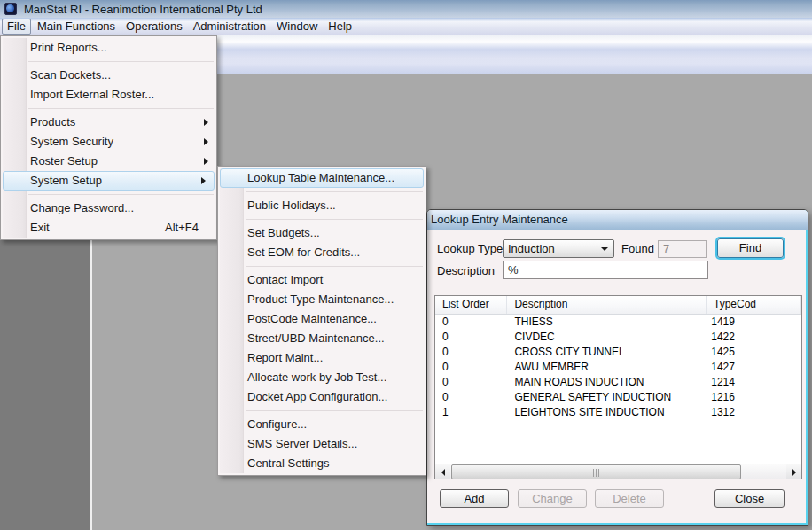 This screenshot has height=530, width=812. Describe the element at coordinates (619, 413) in the screenshot. I see `table-row: 1 LEIGHTONS SITE INDUCTION 1312` at that location.